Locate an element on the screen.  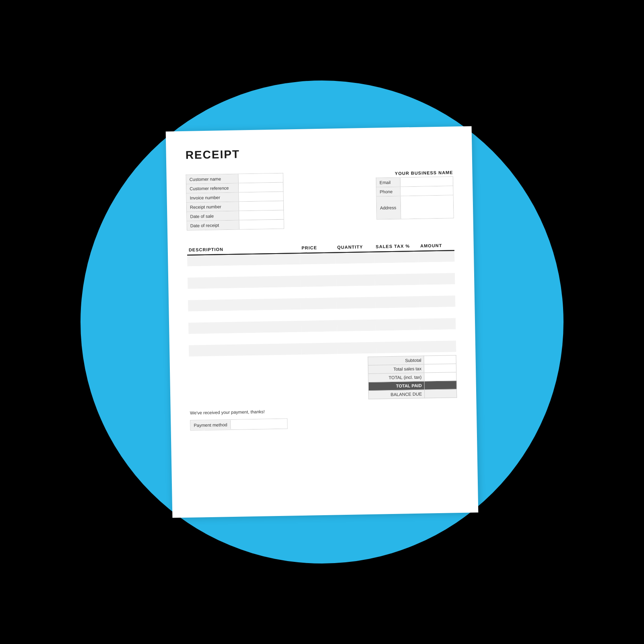
receipt-title: RECEIPT is located at coordinates (319, 153).